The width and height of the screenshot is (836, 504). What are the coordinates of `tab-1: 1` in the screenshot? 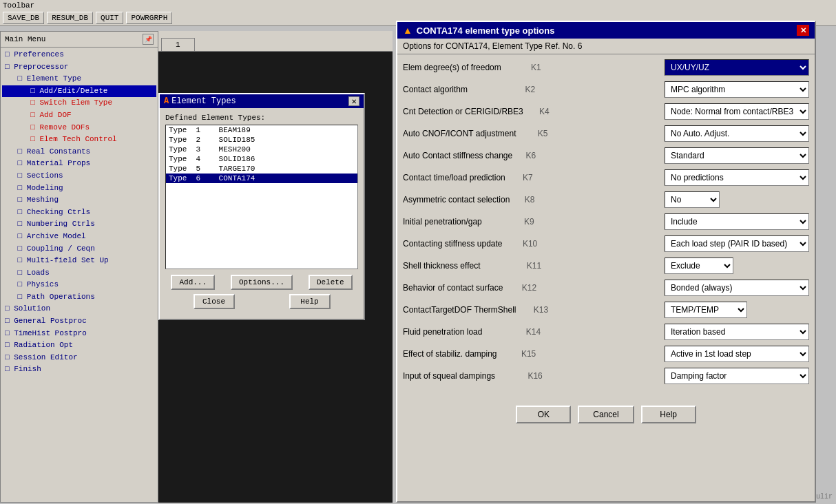 It's located at (178, 44).